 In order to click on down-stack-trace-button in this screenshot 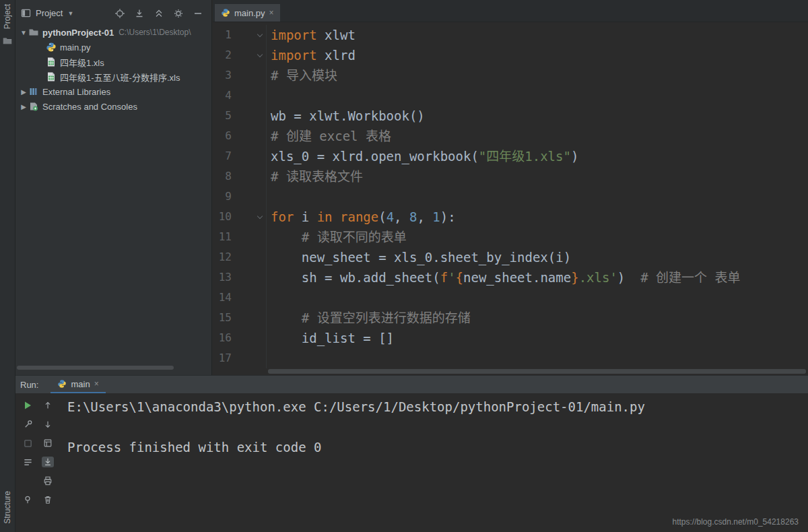, I will do `click(48, 424)`.